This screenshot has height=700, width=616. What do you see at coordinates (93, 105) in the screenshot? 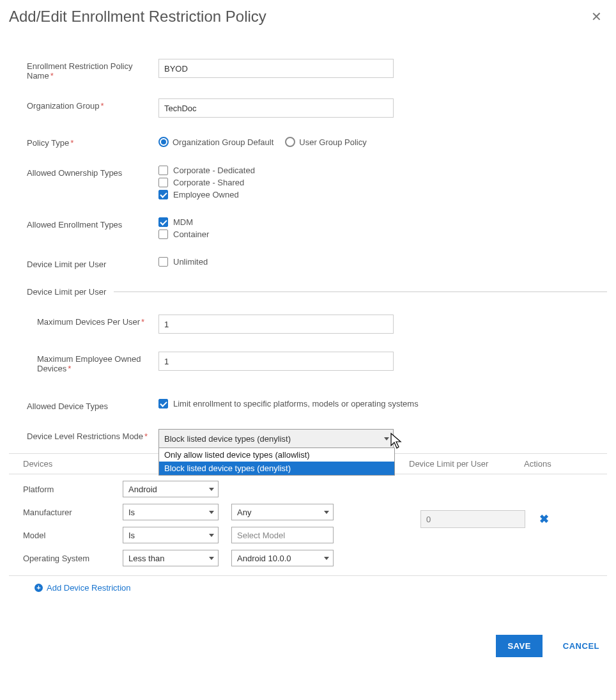
I see `label-org-group: Organization Group*` at bounding box center [93, 105].